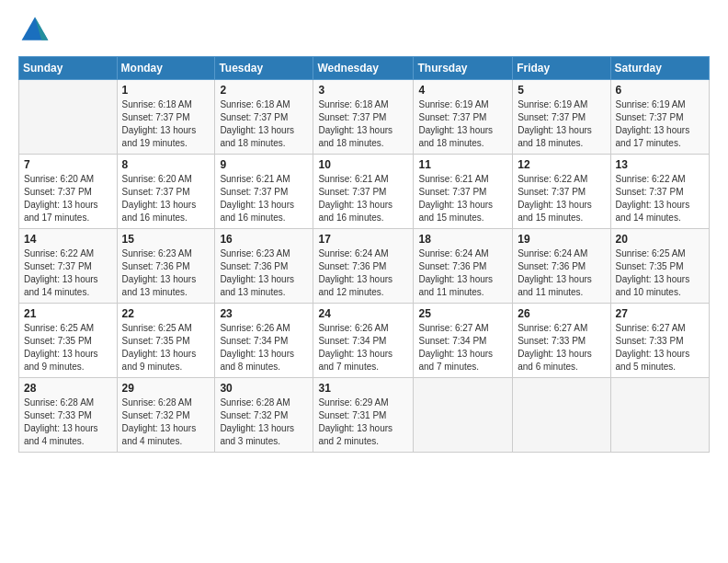  I want to click on day-cell: 8Sunrise: 6:20 AM Sunset: 7:37 PM Daylig…, so click(165, 191).